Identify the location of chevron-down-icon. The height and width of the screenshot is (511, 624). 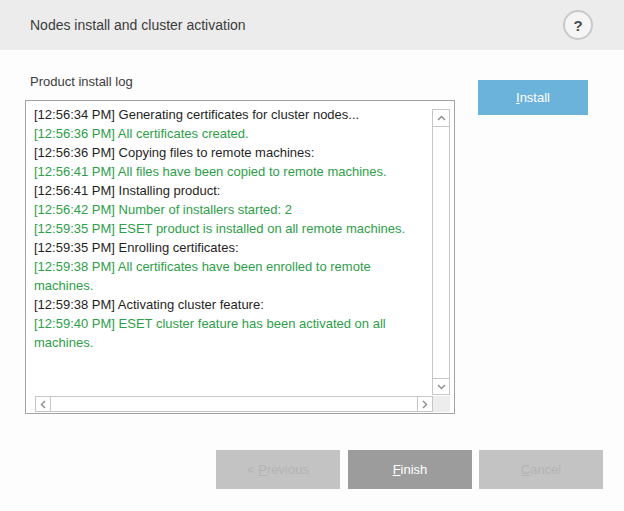
(442, 387).